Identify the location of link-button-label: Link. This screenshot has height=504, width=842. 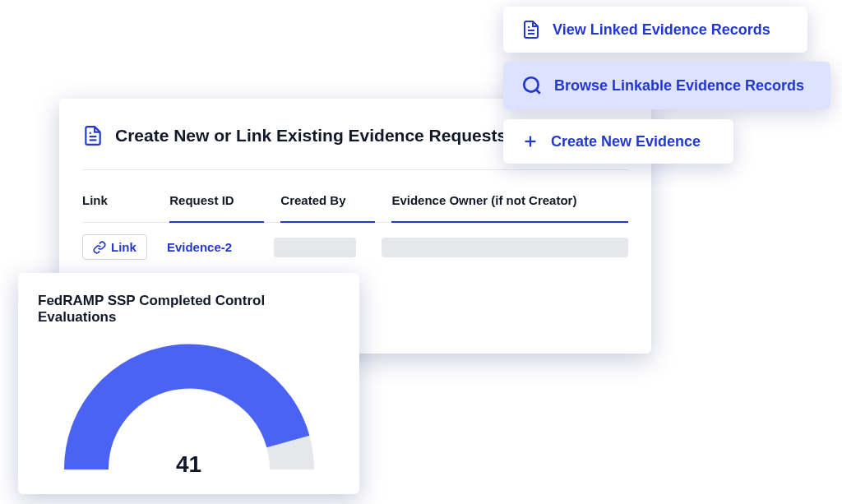
(123, 247).